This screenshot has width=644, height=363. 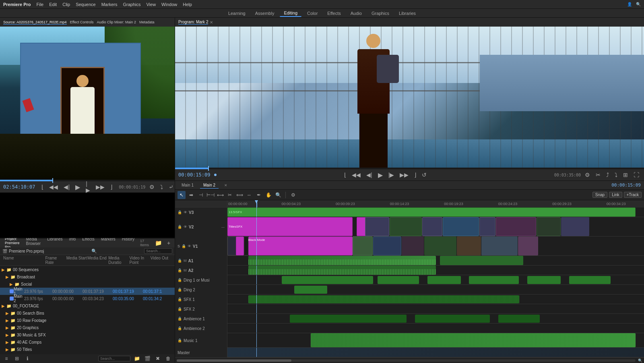 I want to click on btn-step-fwd: |▶, so click(x=88, y=187).